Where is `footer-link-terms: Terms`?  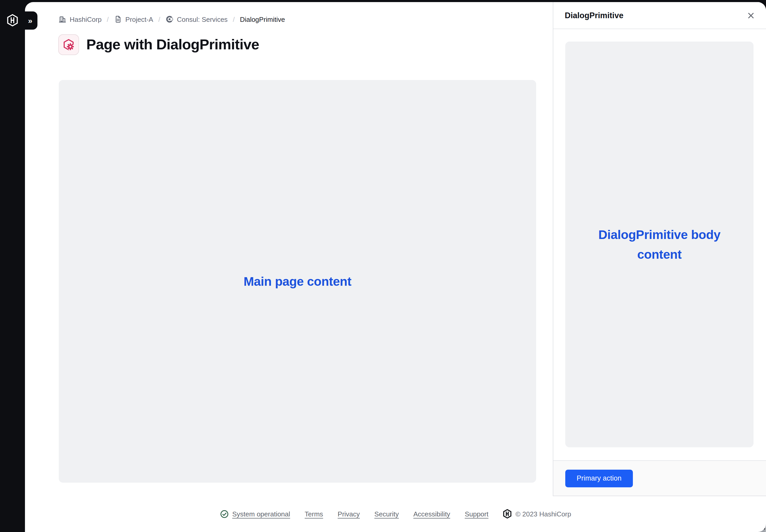
footer-link-terms: Terms is located at coordinates (314, 514).